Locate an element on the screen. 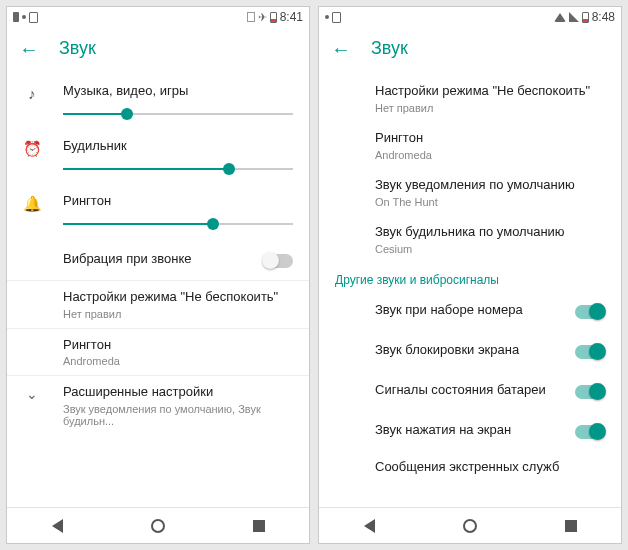 This screenshot has height=550, width=628. emergency-broadcasts-row: Сообщения экстренных служб is located at coordinates (470, 471).